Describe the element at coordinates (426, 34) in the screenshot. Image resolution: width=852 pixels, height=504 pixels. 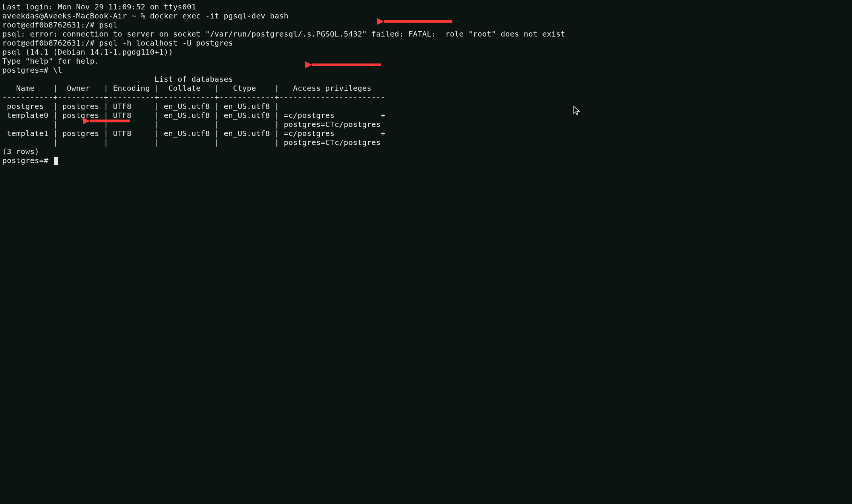
I see `psql-error-line: psql: error: connection to server on soc…` at that location.